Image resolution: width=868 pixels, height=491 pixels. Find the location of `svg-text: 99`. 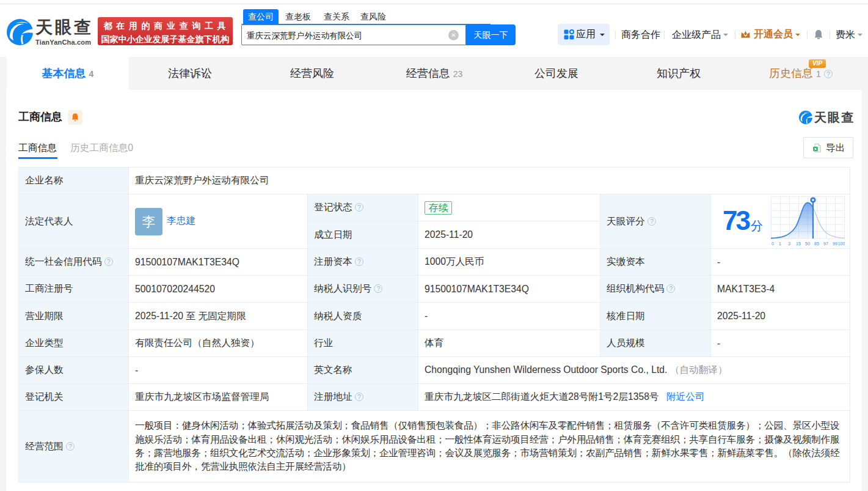

svg-text: 99 is located at coordinates (835, 243).